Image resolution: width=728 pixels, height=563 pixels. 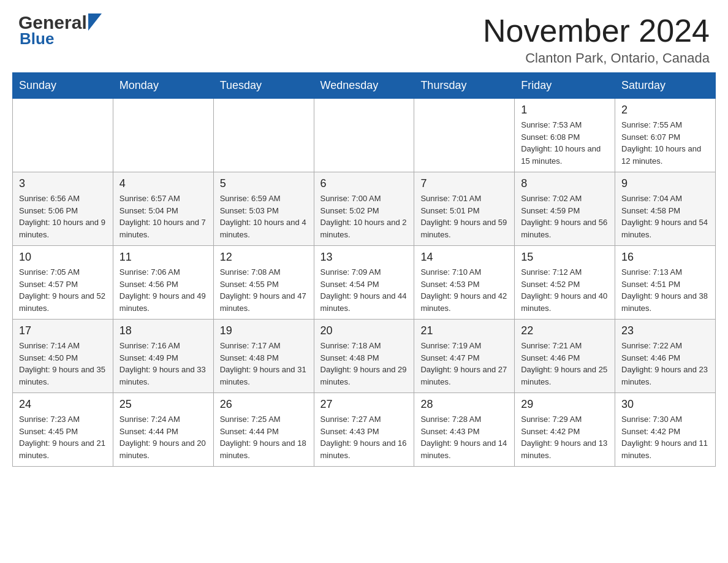 I want to click on title-block: November 2024 Clanton Park, Ontario, Can…, so click(x=596, y=39).